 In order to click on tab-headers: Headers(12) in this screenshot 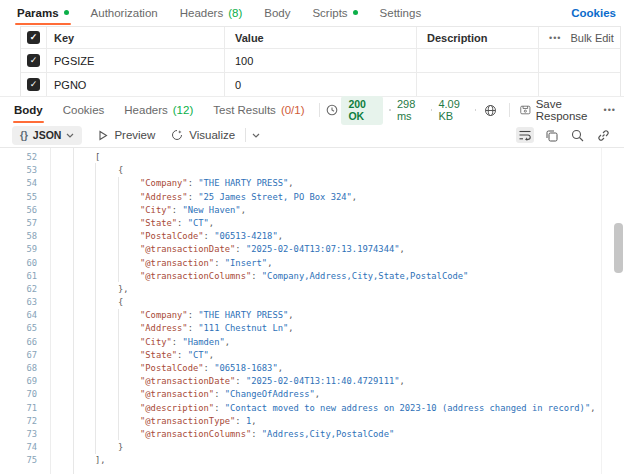, I will do `click(158, 110)`.